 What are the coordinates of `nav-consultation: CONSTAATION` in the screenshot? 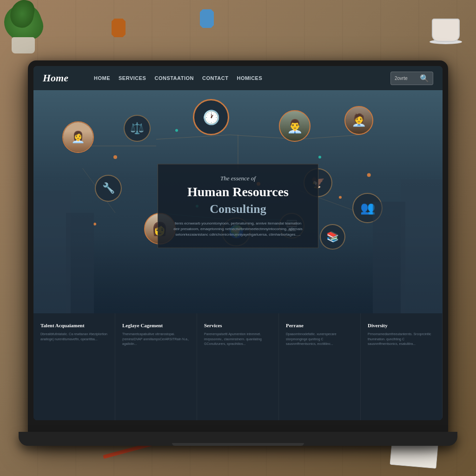 It's located at (174, 78).